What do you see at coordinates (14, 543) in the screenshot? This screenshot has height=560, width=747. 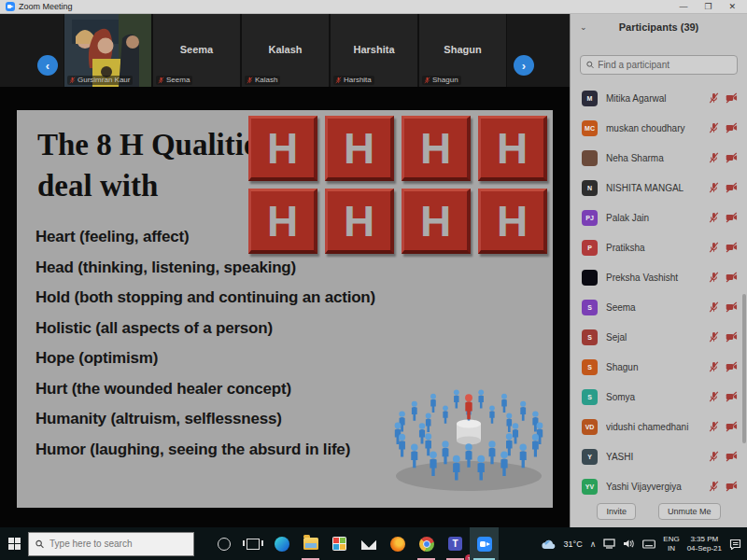 I see `start-button` at bounding box center [14, 543].